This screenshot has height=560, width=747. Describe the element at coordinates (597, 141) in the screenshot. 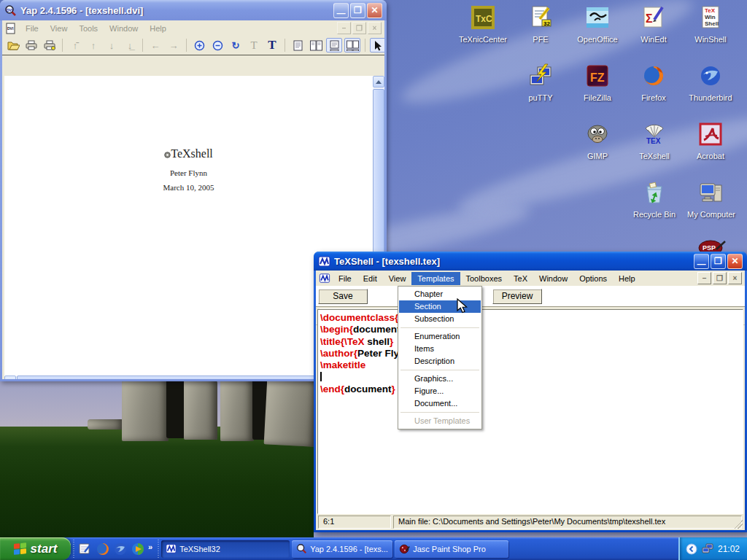

I see `desktop-icon-gimp: GIMP` at that location.